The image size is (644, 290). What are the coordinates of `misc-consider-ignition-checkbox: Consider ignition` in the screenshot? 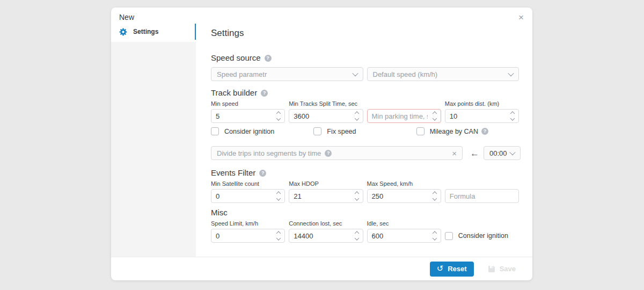 It's located at (482, 236).